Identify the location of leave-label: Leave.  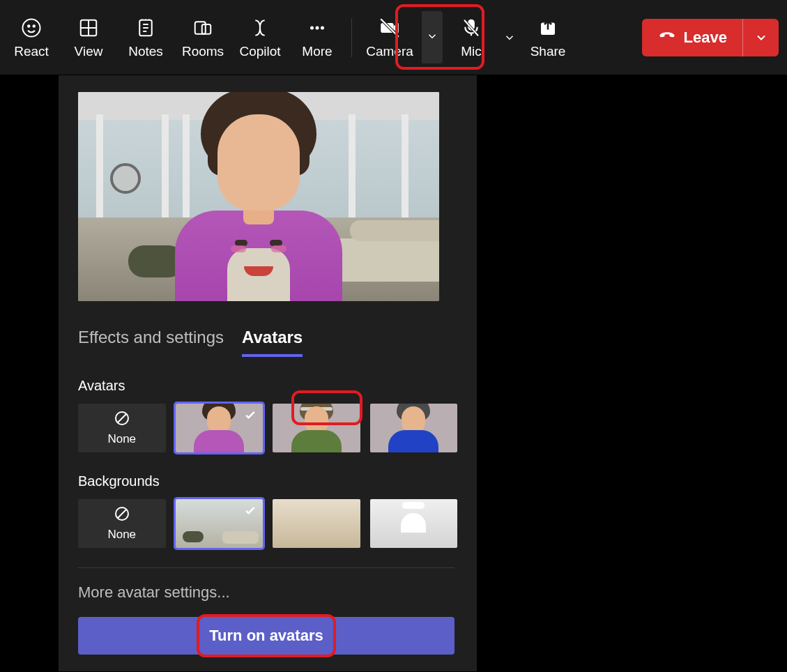
(705, 38).